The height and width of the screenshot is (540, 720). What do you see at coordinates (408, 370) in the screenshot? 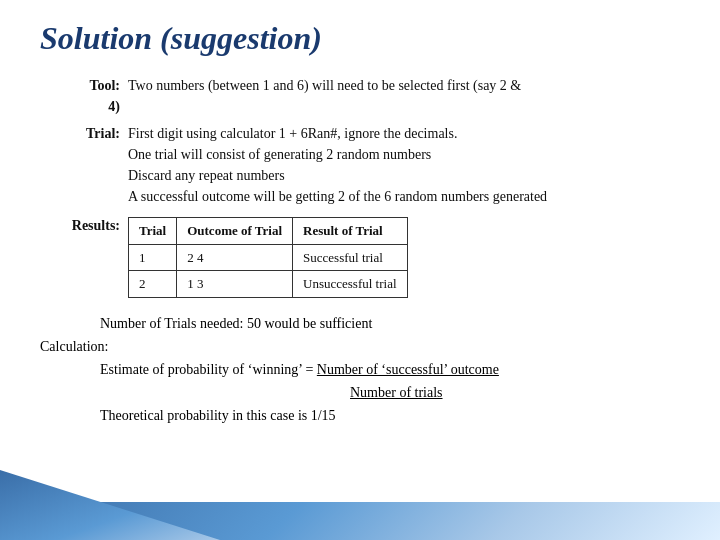
I see `underline-text: Number of ‘successful’ outcome` at bounding box center [408, 370].